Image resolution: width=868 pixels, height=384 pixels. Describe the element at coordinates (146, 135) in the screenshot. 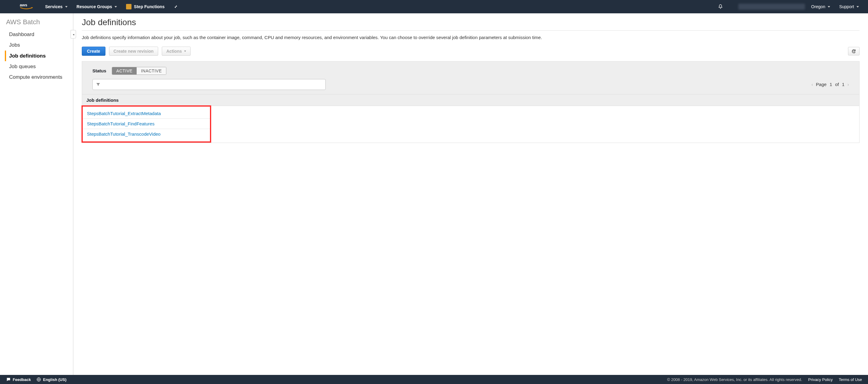

I see `table-row: StepsBatchTutorial_TranscodeVideo` at that location.